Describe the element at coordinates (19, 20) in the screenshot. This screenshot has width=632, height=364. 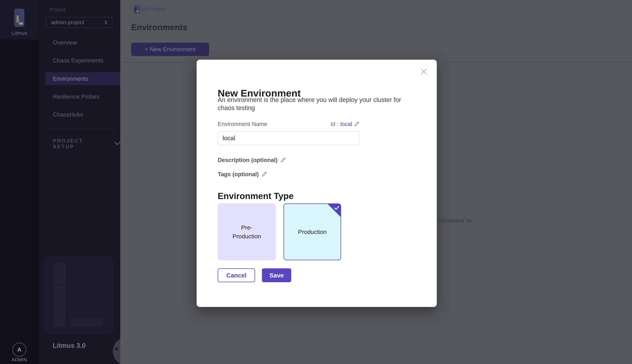
I see `logo-block: Litmus` at that location.